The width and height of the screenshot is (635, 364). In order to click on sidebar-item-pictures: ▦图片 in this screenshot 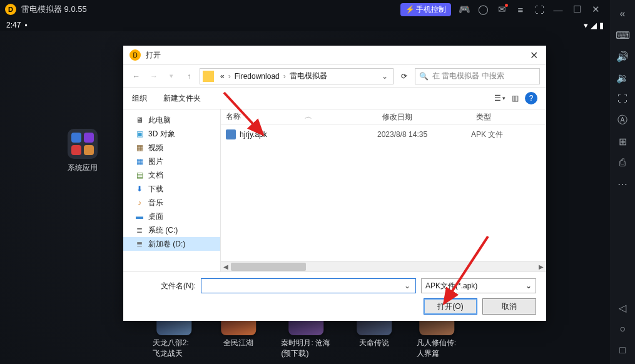, I will do `click(171, 161)`.